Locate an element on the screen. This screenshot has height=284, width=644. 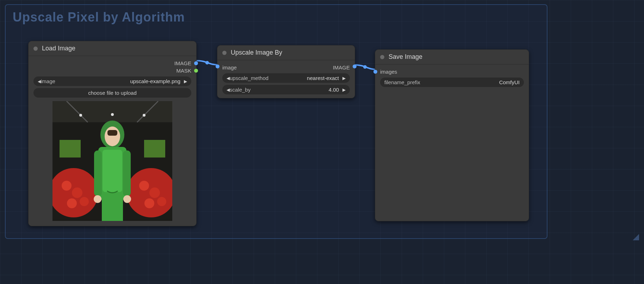
widget-scale-by: ◀ scale_by 4.00 ▶ is located at coordinates (286, 89).